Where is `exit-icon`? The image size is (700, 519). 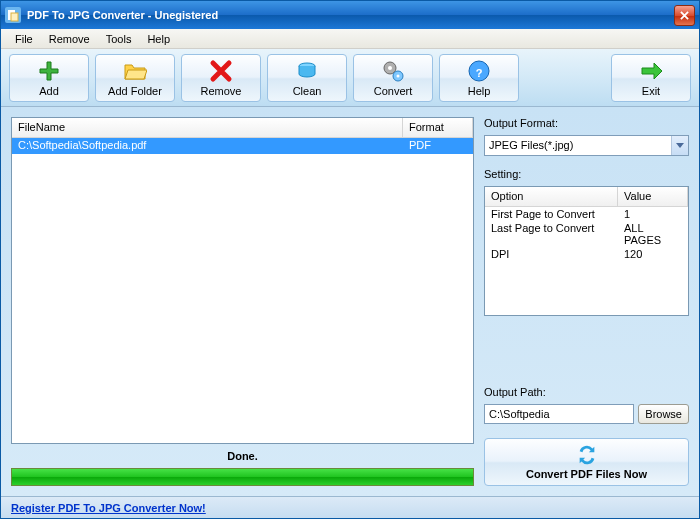
exit-icon is located at coordinates (651, 71).